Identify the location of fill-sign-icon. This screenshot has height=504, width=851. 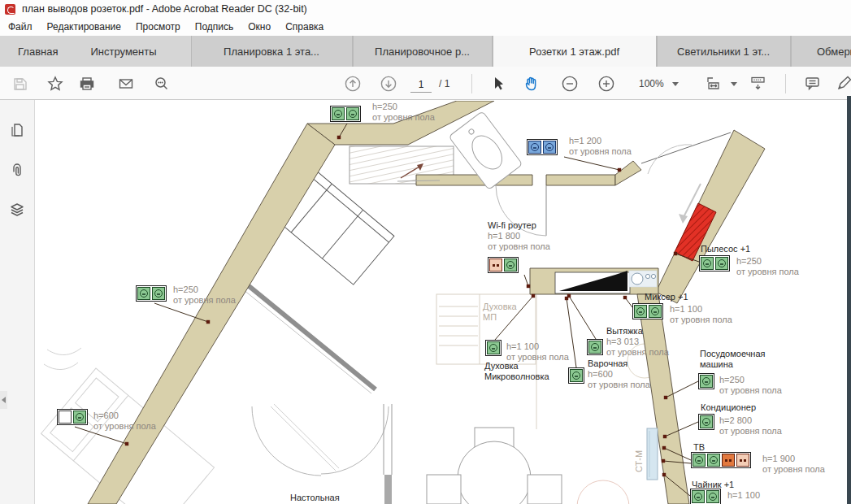
(844, 84).